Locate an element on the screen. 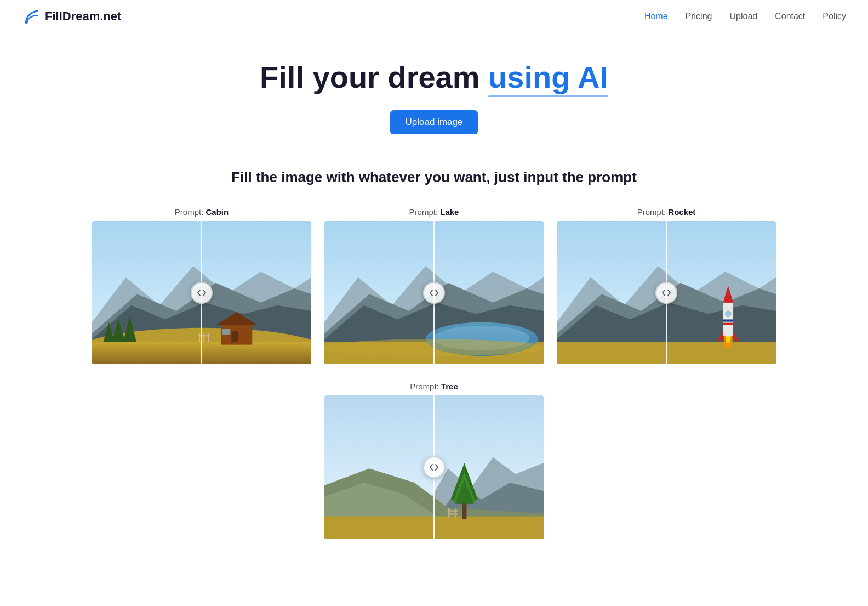 This screenshot has height=606, width=868. navbar: FillDream.net Home Pricing Upload Contac… is located at coordinates (434, 16).